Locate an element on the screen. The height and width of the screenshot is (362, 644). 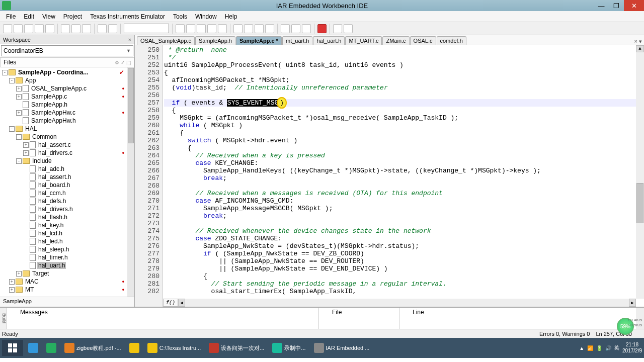
tree-item: +SampleApp.c• is located at coordinates (67, 97).